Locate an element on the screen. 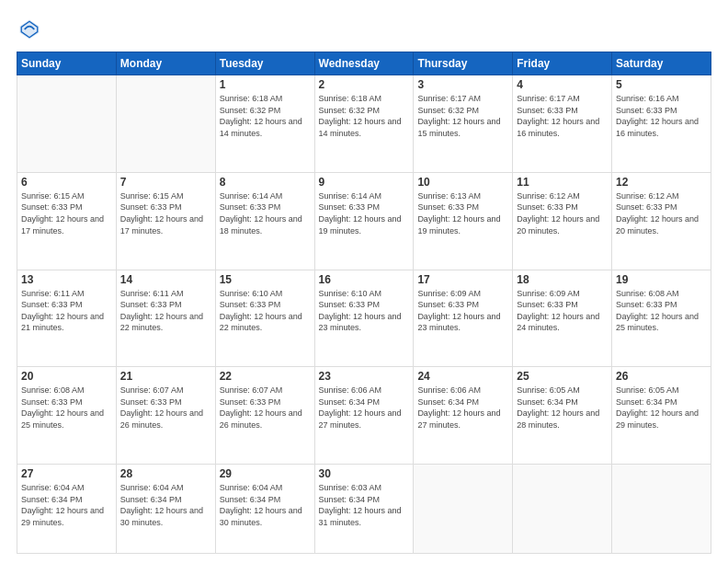  day-info: Sunrise: 6:17 AM Sunset: 6:33 PM Dayligh… is located at coordinates (563, 116).